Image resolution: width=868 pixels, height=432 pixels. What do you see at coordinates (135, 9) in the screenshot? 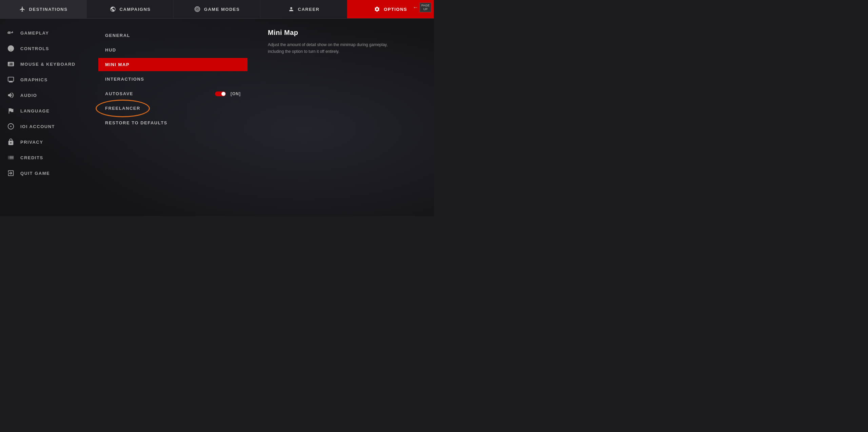
I see `nav-campaigns-label: CAMPAIGNS` at bounding box center [135, 9].